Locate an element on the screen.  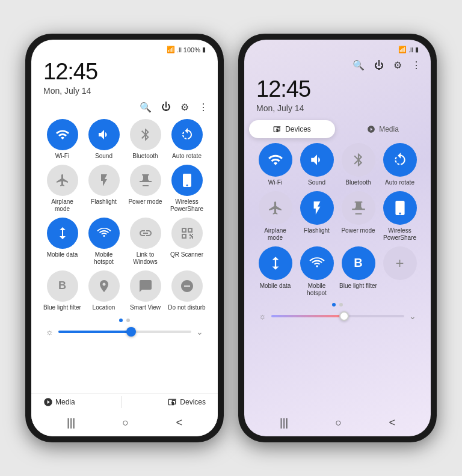
tile-airplane-label: Airplane mode is located at coordinates (63, 206).